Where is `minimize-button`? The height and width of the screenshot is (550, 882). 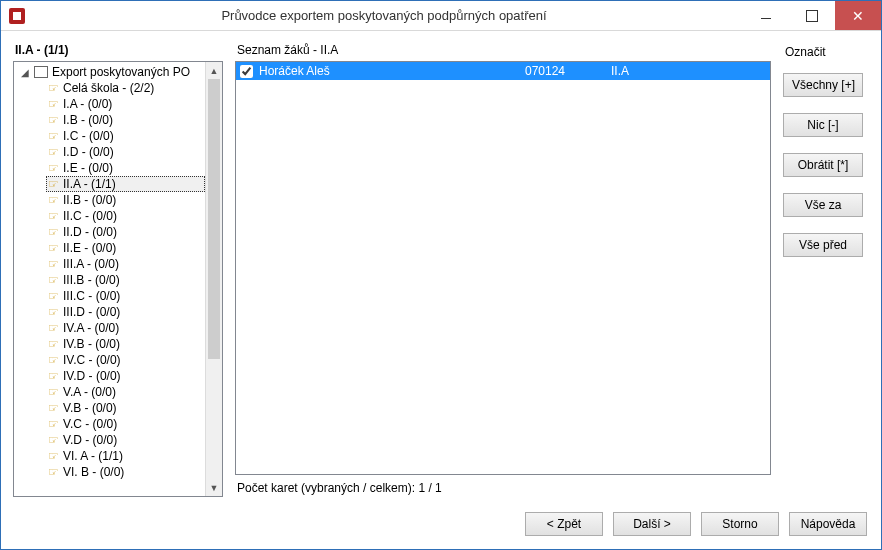 minimize-button is located at coordinates (766, 16).